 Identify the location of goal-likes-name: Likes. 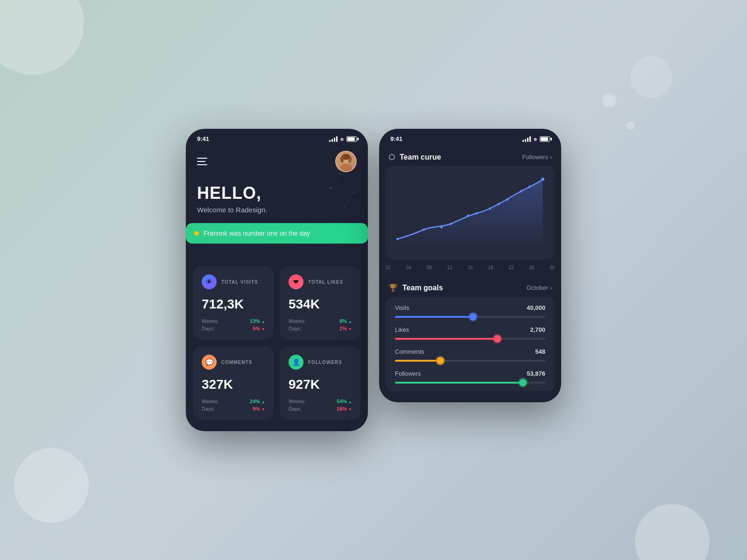
(402, 329).